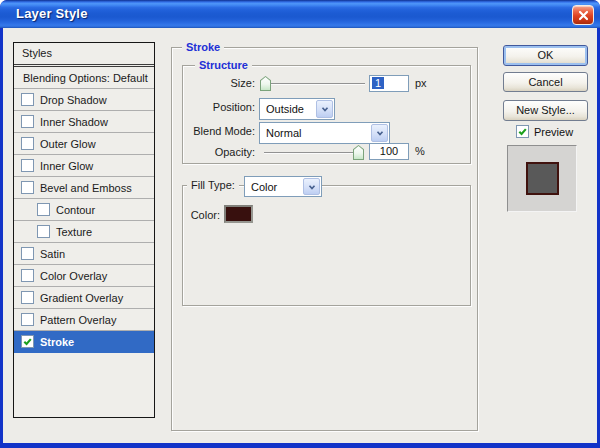 The width and height of the screenshot is (600, 448). What do you see at coordinates (219, 107) in the screenshot?
I see `position-label: Position:` at bounding box center [219, 107].